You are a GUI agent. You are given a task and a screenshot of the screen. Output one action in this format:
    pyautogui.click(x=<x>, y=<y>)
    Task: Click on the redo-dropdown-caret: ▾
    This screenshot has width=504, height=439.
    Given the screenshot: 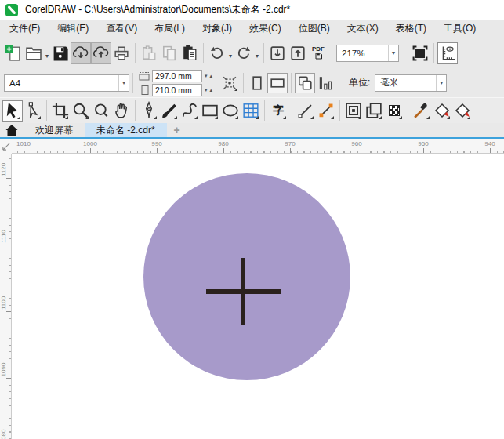 What is the action you would take?
    pyautogui.click(x=257, y=56)
    